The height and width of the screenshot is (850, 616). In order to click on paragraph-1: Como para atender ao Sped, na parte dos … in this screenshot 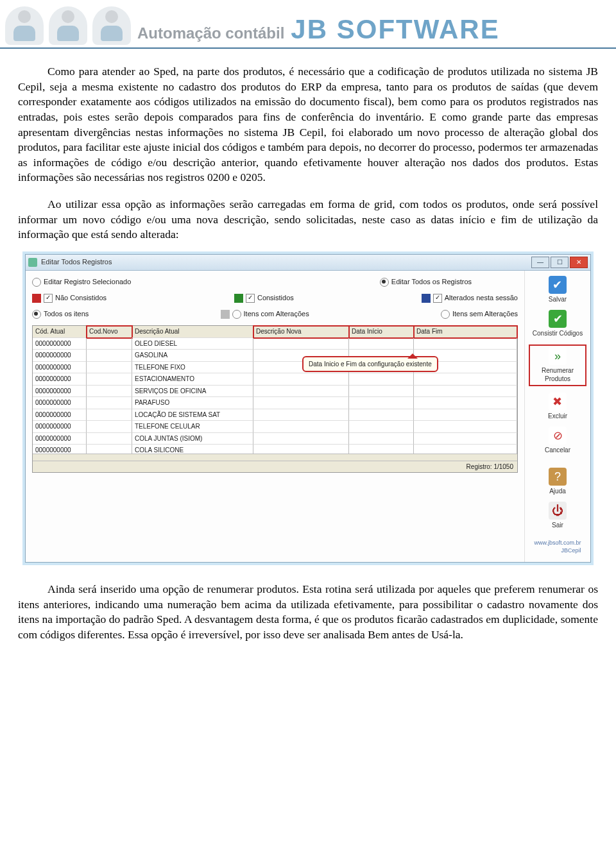, I will do `click(308, 124)`.